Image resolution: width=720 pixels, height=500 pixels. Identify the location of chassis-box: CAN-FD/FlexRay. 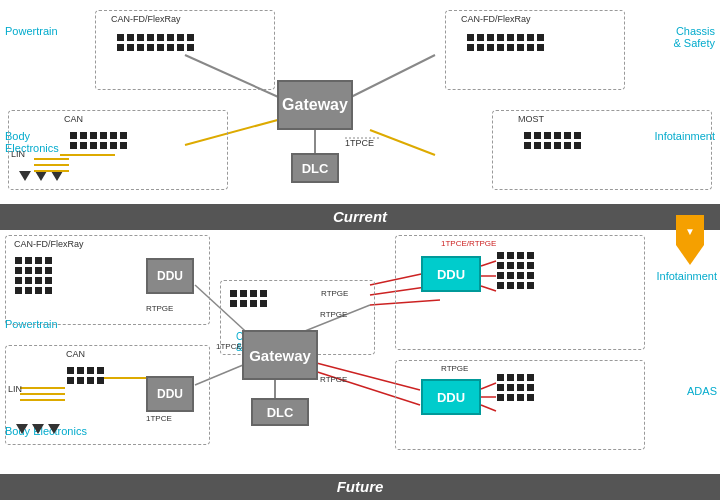
(535, 50).